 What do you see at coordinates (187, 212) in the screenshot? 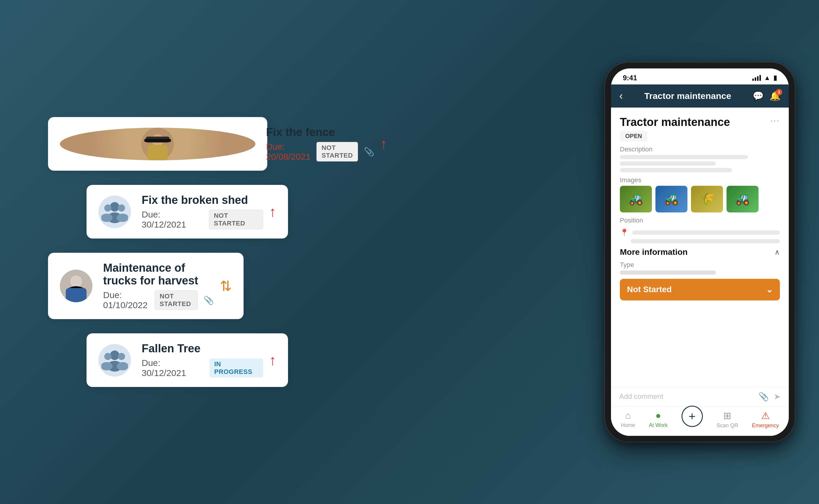
I see `task-card-2: Fix the broken shed Due: 30/12/2021 NOT …` at bounding box center [187, 212].